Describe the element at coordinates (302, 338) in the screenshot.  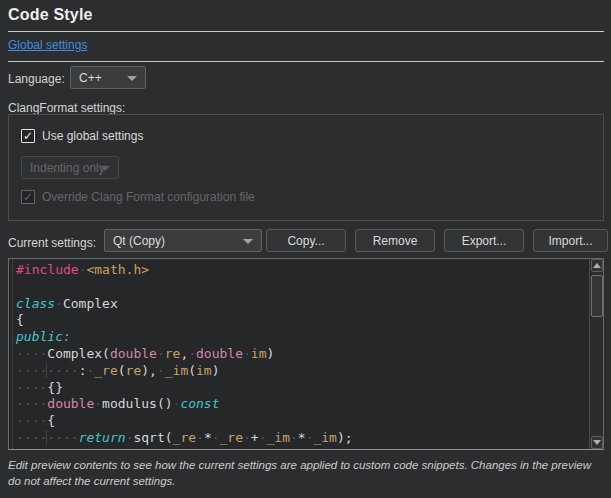
I see `code-line: public:` at that location.